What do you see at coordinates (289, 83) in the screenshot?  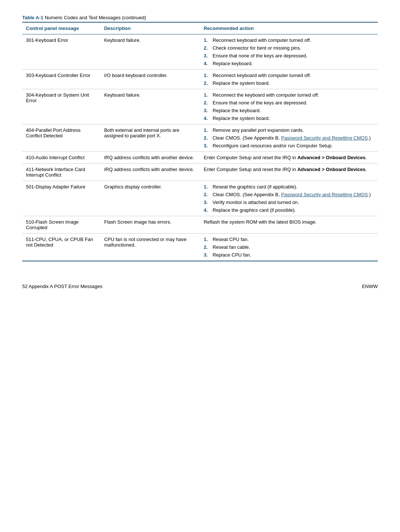 I see `list-item: 2.Replace the system board.` at bounding box center [289, 83].